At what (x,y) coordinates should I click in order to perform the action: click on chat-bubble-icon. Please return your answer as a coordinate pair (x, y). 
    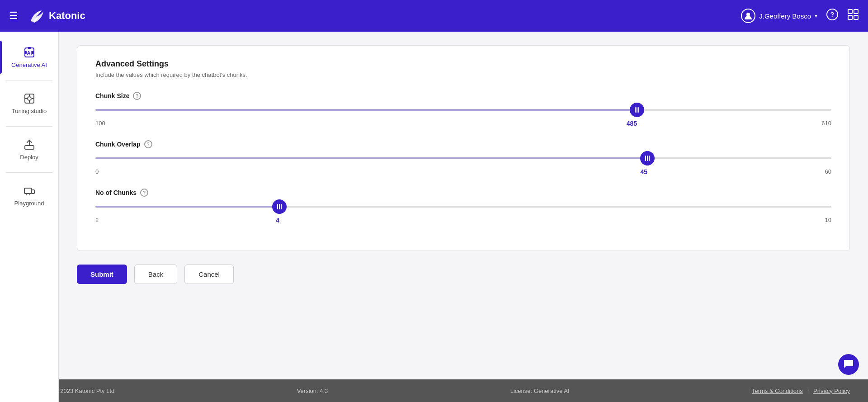
    Looking at the image, I should click on (849, 364).